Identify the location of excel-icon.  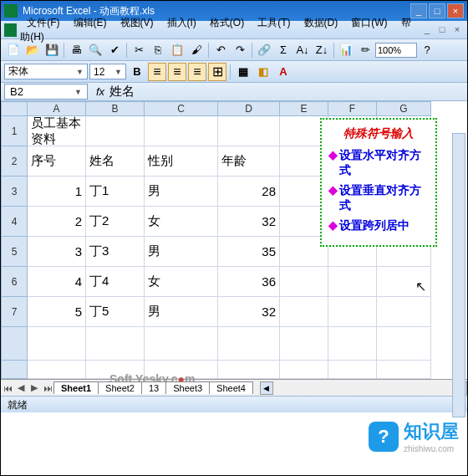
(10, 30).